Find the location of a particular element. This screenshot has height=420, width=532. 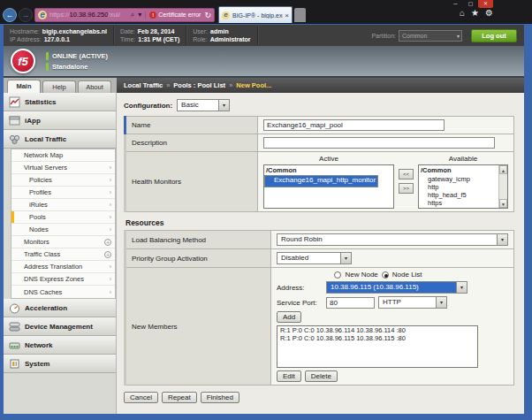

sidebar-item-network-map: Network Map is located at coordinates (64, 156).